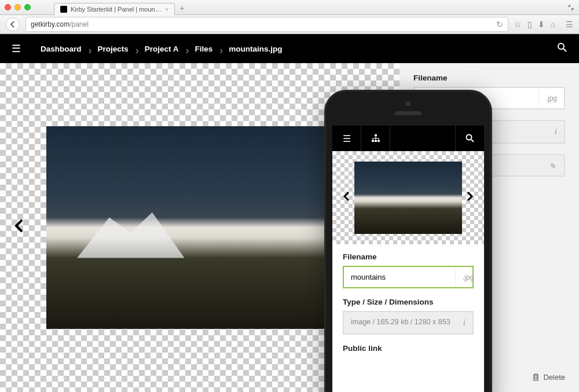 The width and height of the screenshot is (579, 392). I want to click on panel-menu-button: ☰, so click(16, 49).